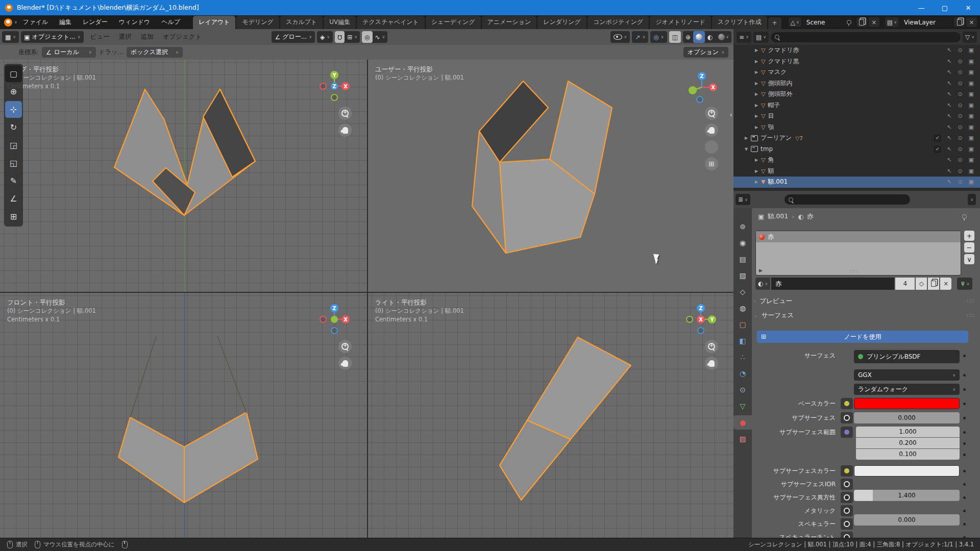 The image size is (980, 551). Describe the element at coordinates (325, 37) in the screenshot. I see `pivot-point-dropdown: ◈∨` at that location.